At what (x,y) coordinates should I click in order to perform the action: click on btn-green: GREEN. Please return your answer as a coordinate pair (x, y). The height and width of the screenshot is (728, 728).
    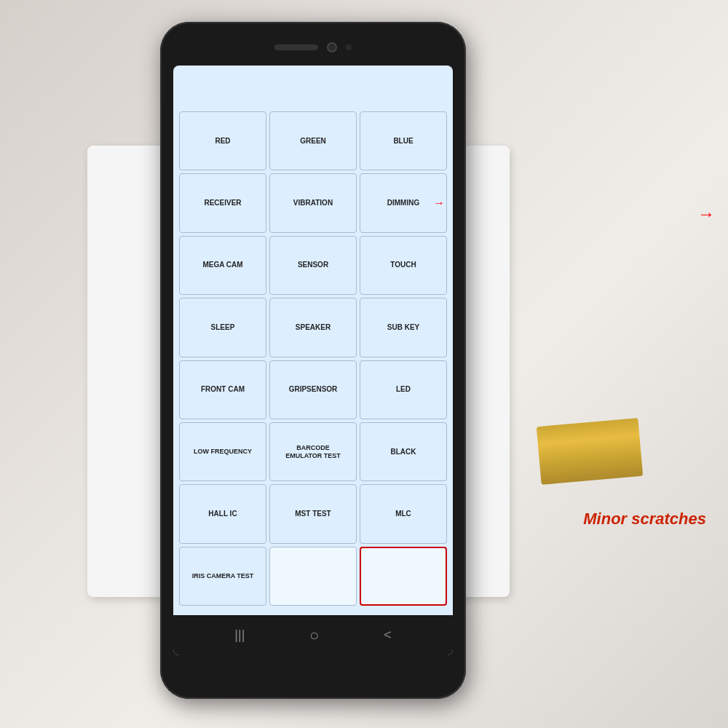
    Looking at the image, I should click on (313, 141).